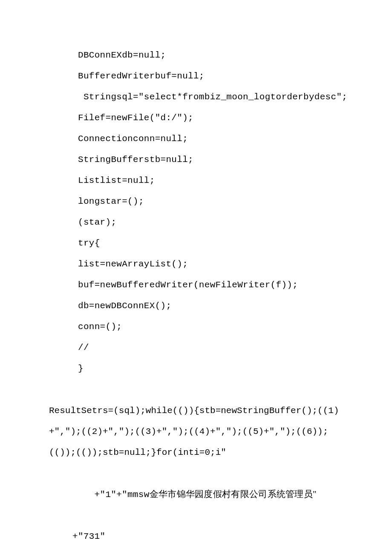 Image resolution: width=392 pixels, height=555 pixels. I want to click on code-line: buf=newBufferedWriter(newFileWriter(f));, so click(196, 285).